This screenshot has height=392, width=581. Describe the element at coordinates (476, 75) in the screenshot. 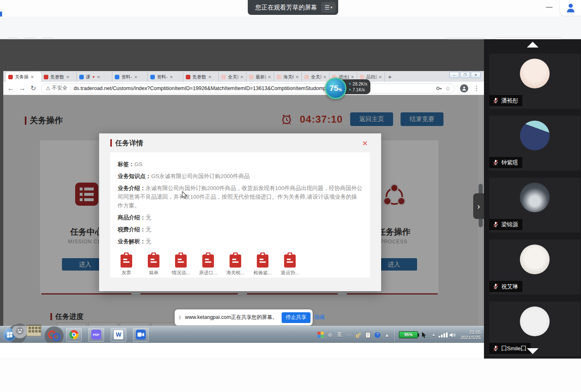

I see `browser-close-button: ✕` at that location.